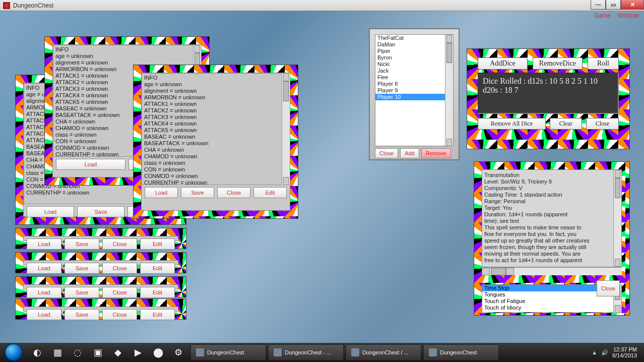 This screenshot has height=362, width=644. I want to click on add-button: Add, so click(410, 153).